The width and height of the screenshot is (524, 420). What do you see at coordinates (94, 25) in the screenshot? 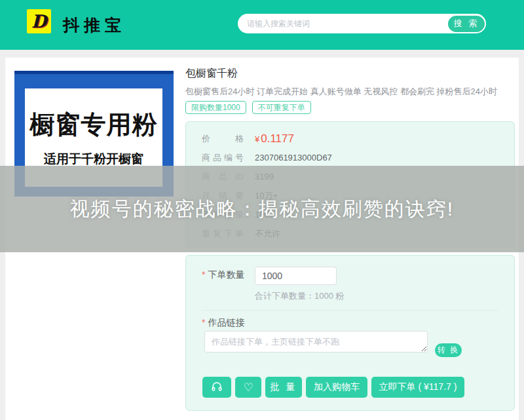
I see `brand-name: 抖推宝` at bounding box center [94, 25].